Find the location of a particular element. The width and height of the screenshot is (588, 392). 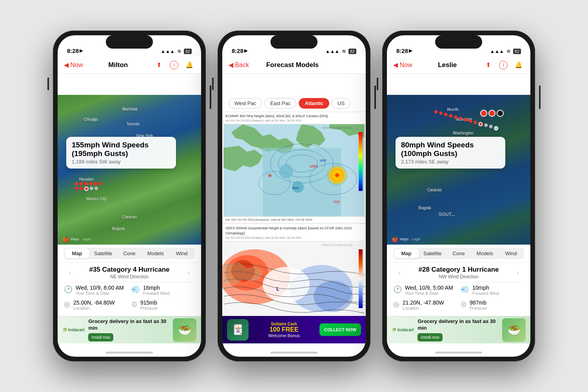

tab-atlantic: Atlantic is located at coordinates (314, 103).